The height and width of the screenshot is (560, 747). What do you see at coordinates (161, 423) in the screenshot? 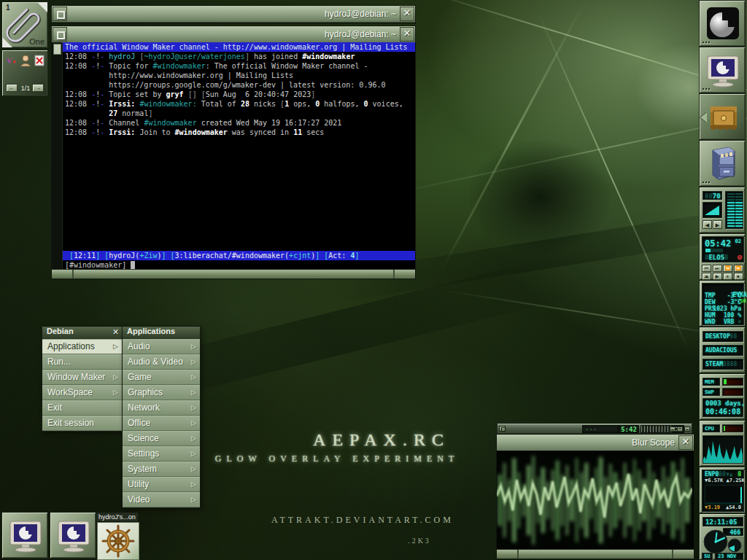
I see `applications-menu-items: Audio▷Audio & Video▷Game▷Graphics▷Networ…` at bounding box center [161, 423].